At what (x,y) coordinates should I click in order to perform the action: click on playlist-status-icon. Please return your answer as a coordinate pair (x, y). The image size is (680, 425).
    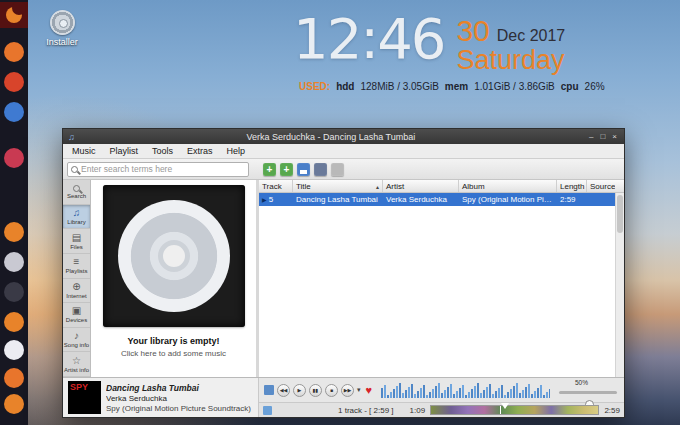
    Looking at the image, I should click on (268, 410).